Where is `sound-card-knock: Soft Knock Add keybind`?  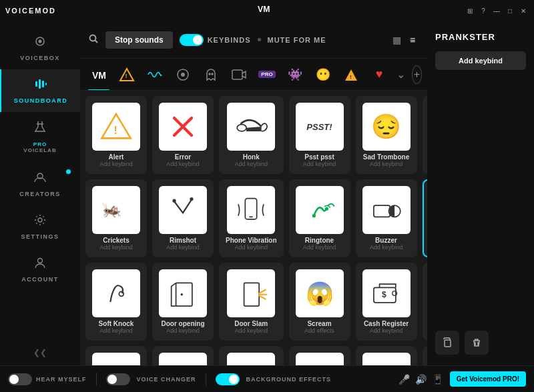 sound-card-knock: Soft Knock Add keybind is located at coordinates (116, 301).